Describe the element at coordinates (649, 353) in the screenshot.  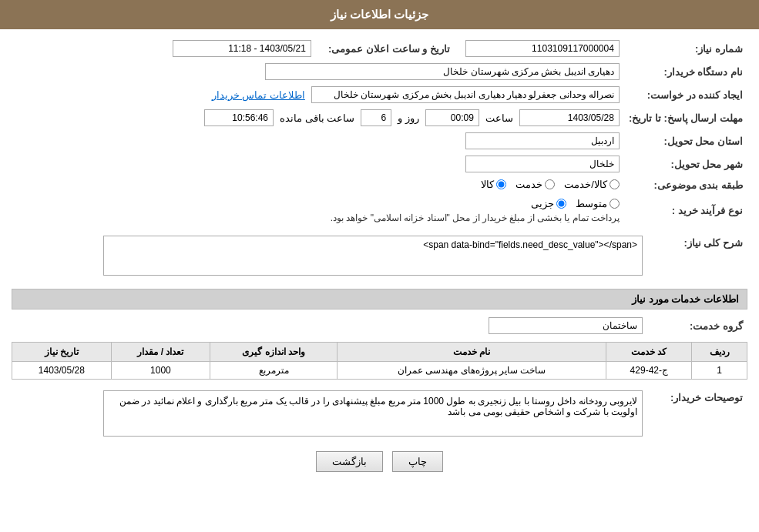
I see `col-header-code: کد خدمت` at that location.